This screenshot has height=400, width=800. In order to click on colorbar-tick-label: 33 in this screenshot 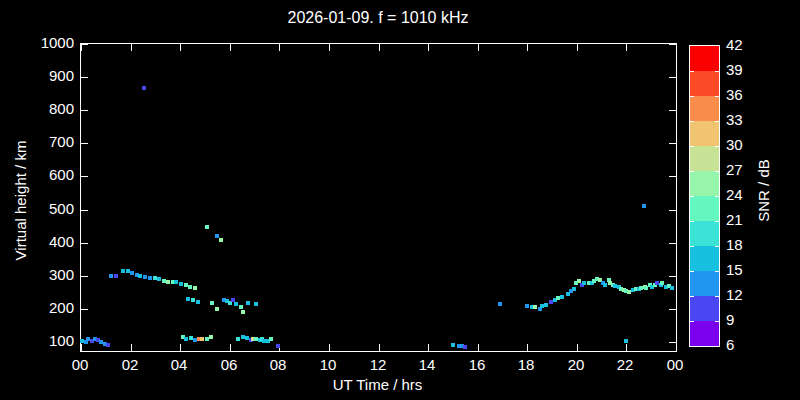, I will do `click(746, 120)`.